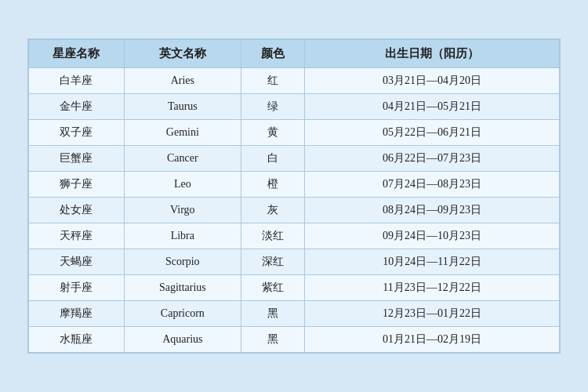 This screenshot has width=588, height=392. Describe the element at coordinates (77, 133) in the screenshot. I see `cell-chinese: 双子座` at that location.